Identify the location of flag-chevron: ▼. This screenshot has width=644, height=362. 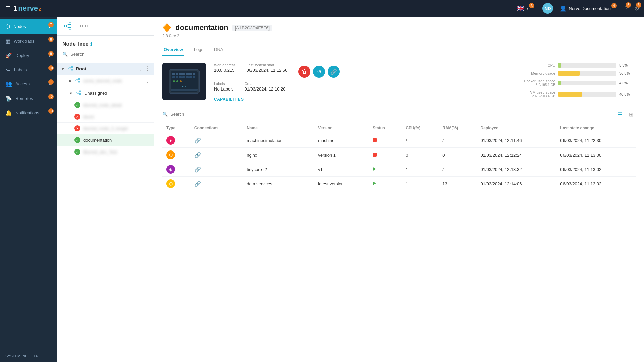
(527, 9).